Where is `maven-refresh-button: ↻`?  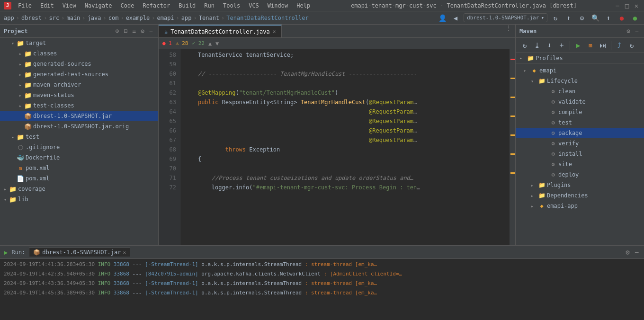
maven-refresh-button: ↻ is located at coordinates (525, 45).